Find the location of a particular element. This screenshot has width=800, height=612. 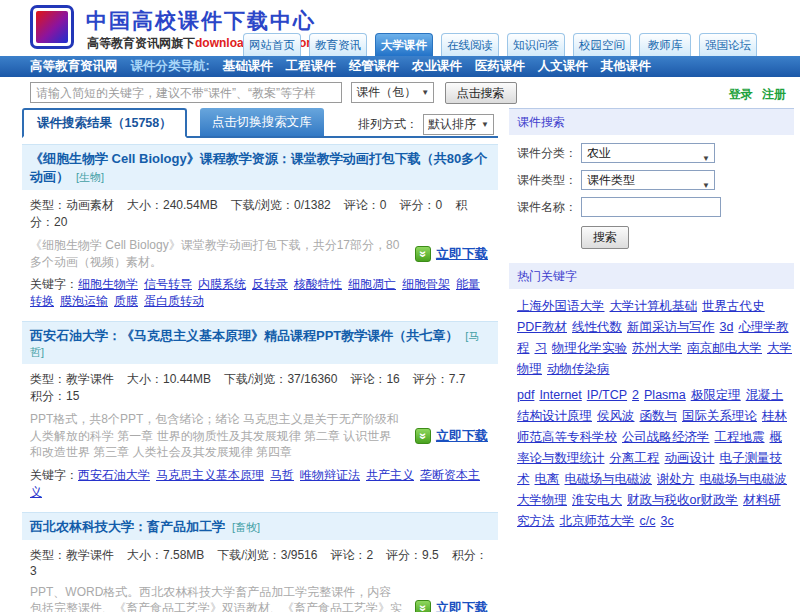

sidebar-search-button: 搜索 is located at coordinates (605, 238).